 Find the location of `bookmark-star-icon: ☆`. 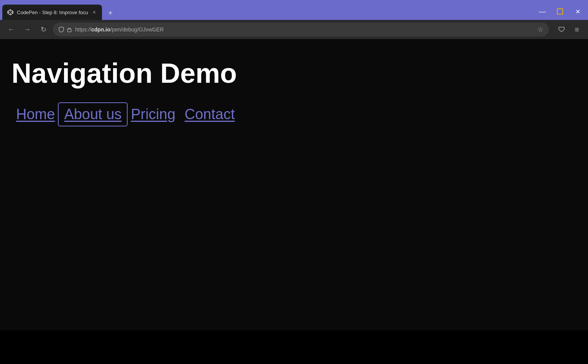

bookmark-star-icon: ☆ is located at coordinates (540, 30).